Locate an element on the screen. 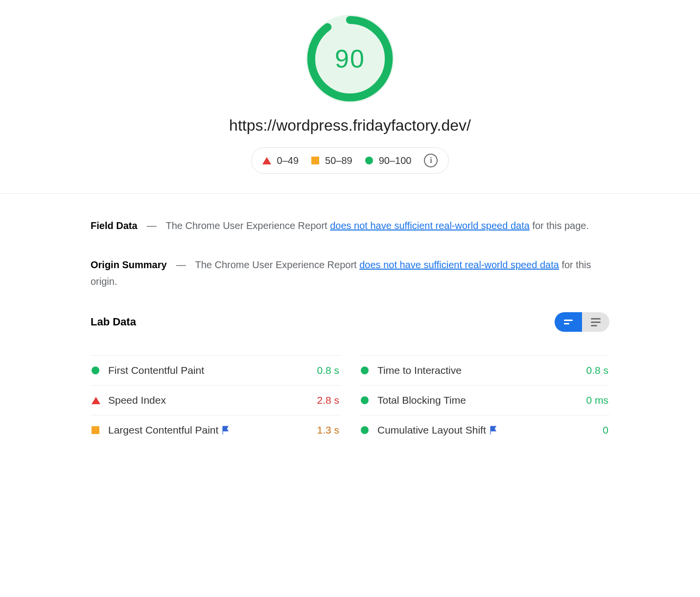 The width and height of the screenshot is (700, 597). bars-left-icon is located at coordinates (568, 322).